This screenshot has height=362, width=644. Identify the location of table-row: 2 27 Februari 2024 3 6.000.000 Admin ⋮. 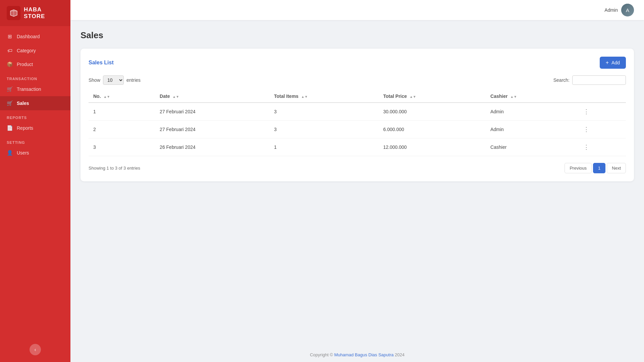
(357, 129).